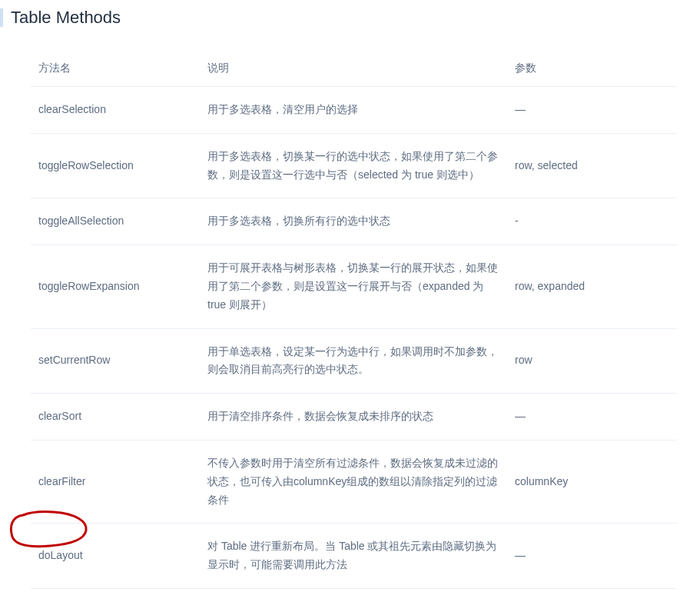  Describe the element at coordinates (353, 481) in the screenshot. I see `method-desc: 不传入参数时用于清空所有过滤条件，数据会恢复成未过滤的状态，也可传入由colum…` at that location.